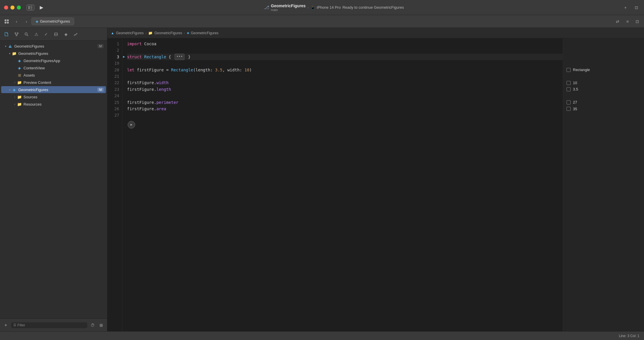 This screenshot has height=340, width=644. What do you see at coordinates (17, 21) in the screenshot?
I see `toolbar-left: ‹ ›` at bounding box center [17, 21].